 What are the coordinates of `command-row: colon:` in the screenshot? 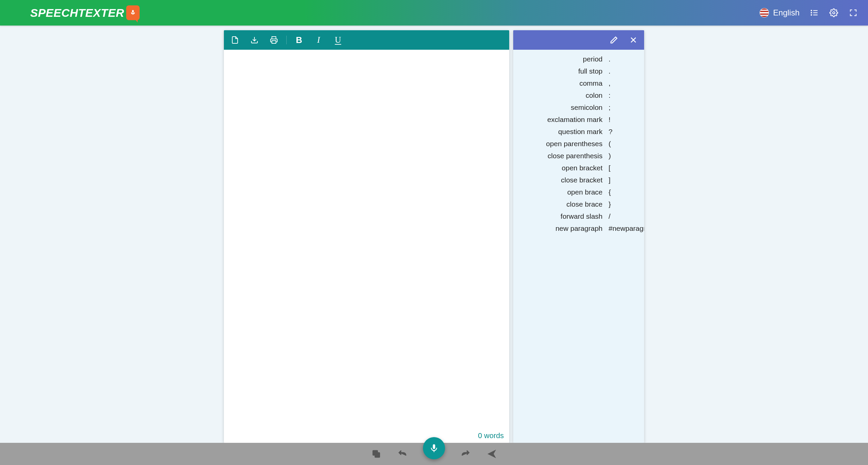 It's located at (580, 95).